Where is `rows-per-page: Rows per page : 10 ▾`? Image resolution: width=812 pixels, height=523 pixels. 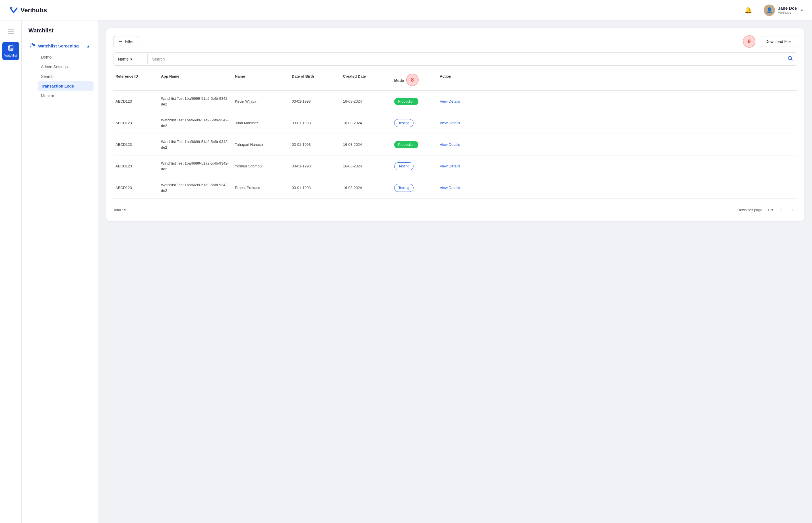 rows-per-page: Rows per page : 10 ▾ is located at coordinates (756, 210).